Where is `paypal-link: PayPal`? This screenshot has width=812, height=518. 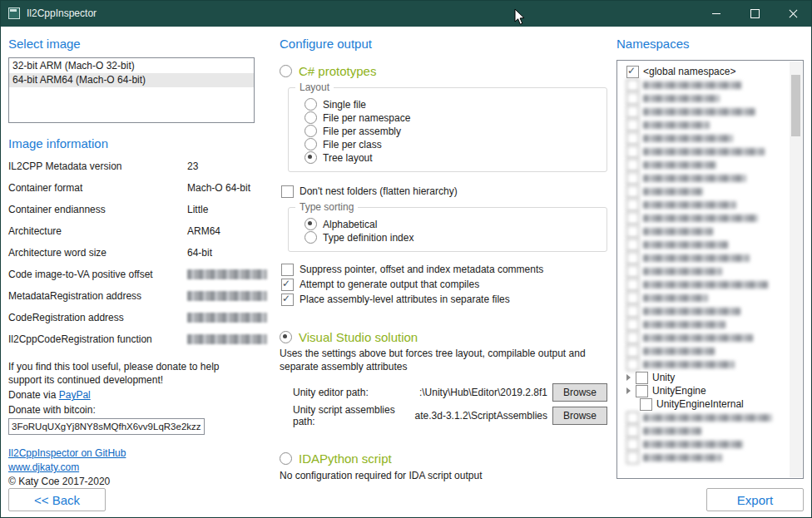
paypal-link: PayPal is located at coordinates (75, 395).